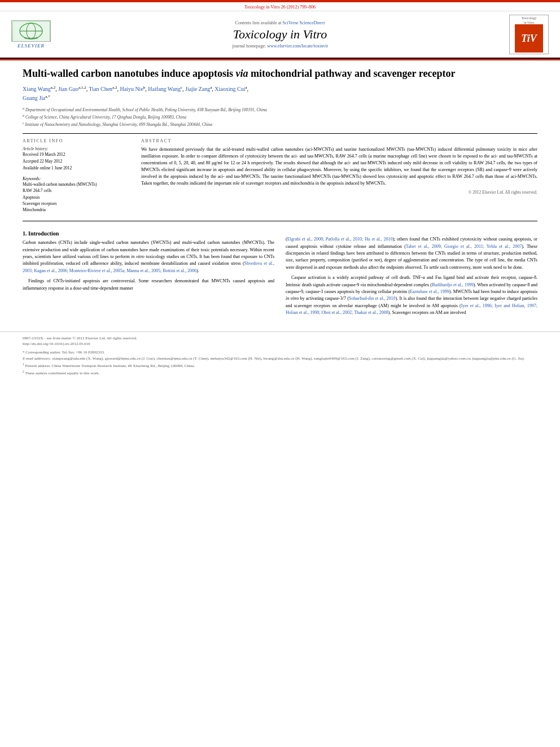  Describe the element at coordinates (76, 149) in the screenshot. I see `history-label: Article history:` at that location.